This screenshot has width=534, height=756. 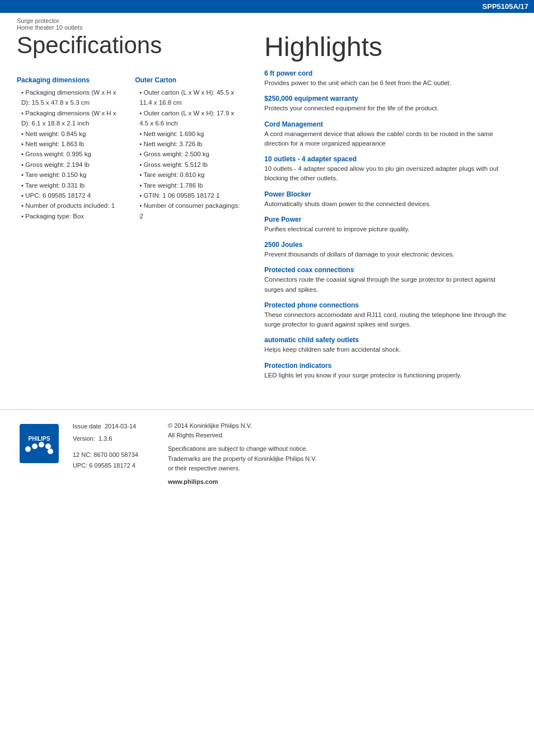 I want to click on issue-date: 2014-03-14, so click(x=120, y=426).